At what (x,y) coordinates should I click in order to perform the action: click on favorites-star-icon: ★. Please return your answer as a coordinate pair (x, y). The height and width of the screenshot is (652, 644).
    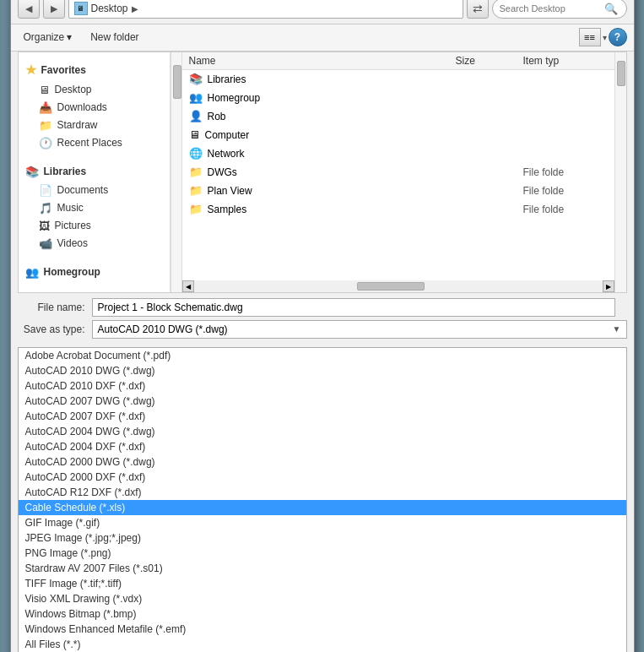
    Looking at the image, I should click on (30, 70).